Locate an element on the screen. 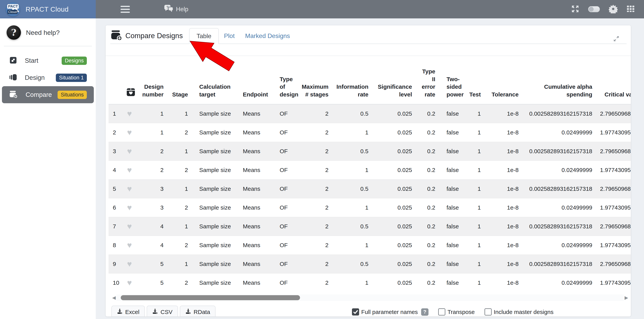 Image resolution: width=644 pixels, height=319 pixels. row-index-cell: 10 is located at coordinates (116, 283).